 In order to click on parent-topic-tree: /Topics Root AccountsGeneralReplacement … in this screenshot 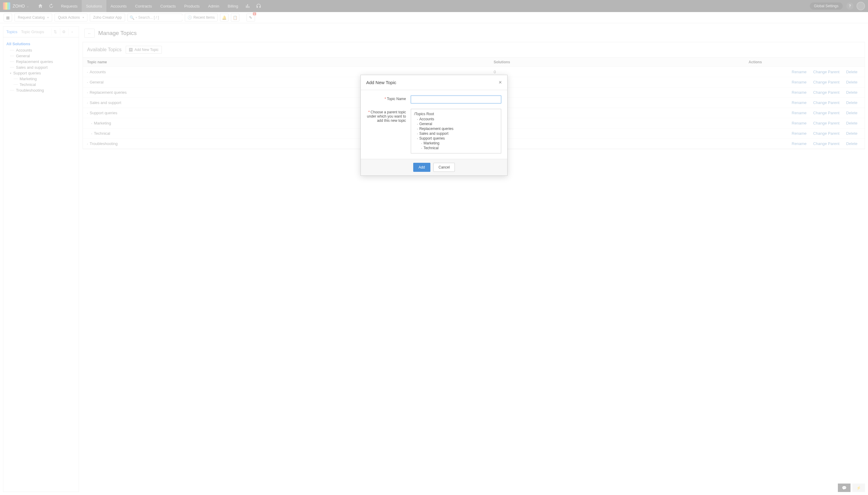, I will do `click(456, 131)`.